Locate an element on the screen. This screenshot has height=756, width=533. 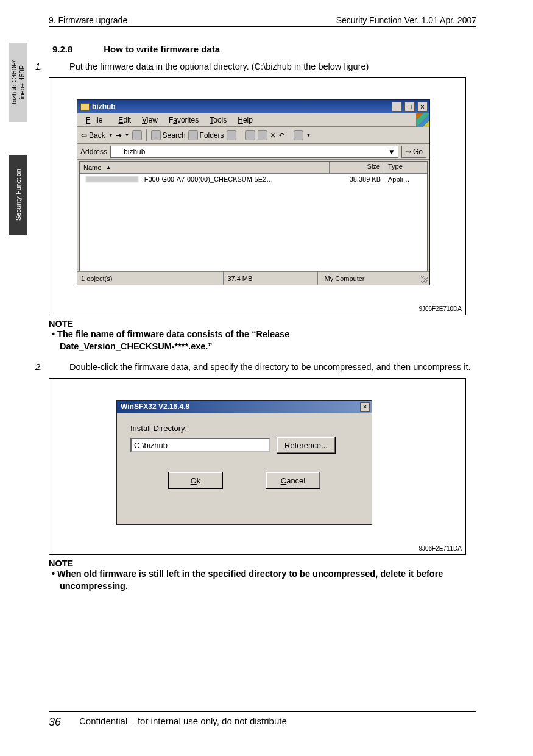
delete-button: ✕ is located at coordinates (273, 135).